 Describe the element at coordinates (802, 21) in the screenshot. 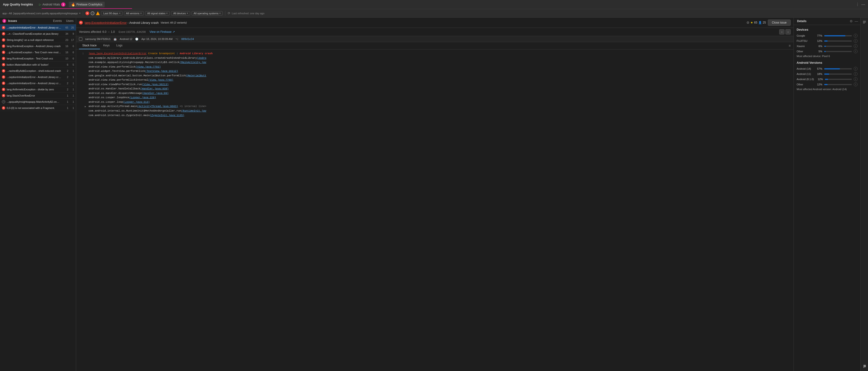

I see `tab-details: Details` at that location.